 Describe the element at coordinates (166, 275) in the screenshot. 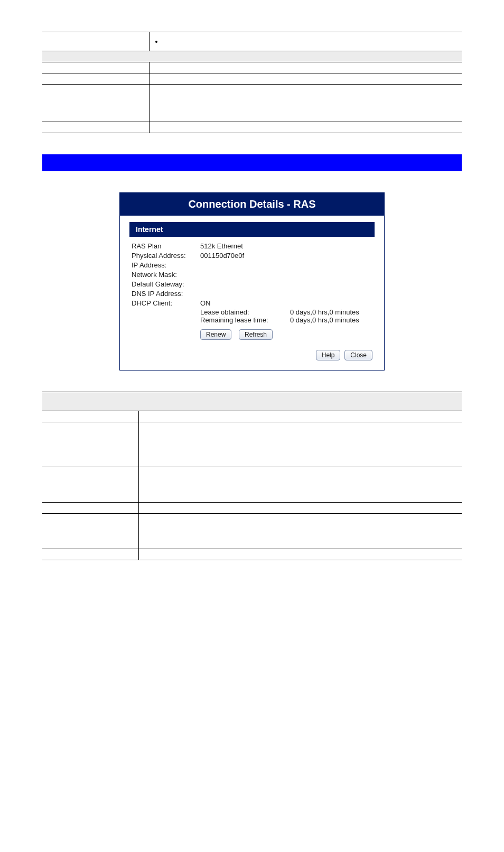

I see `field-label: Network Mask:` at that location.